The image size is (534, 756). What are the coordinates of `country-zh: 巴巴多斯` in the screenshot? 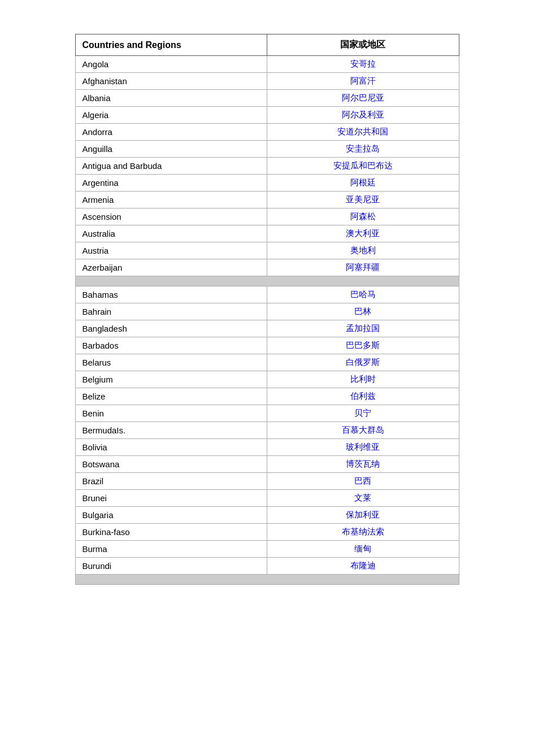 It's located at (363, 346).